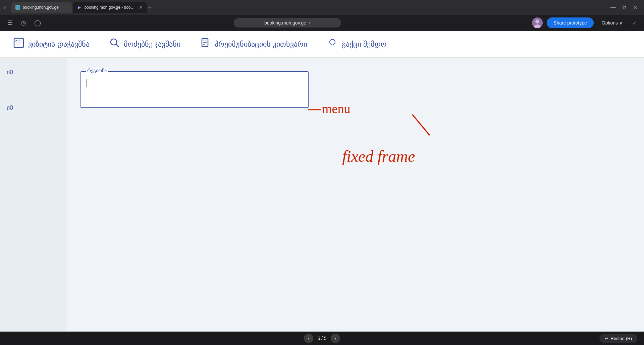 The height and width of the screenshot is (345, 644). What do you see at coordinates (110, 7) in the screenshot?
I see `tab-2-active: ▶ booking.moh.gov.ge - booking.moh.... ✕` at bounding box center [110, 7].